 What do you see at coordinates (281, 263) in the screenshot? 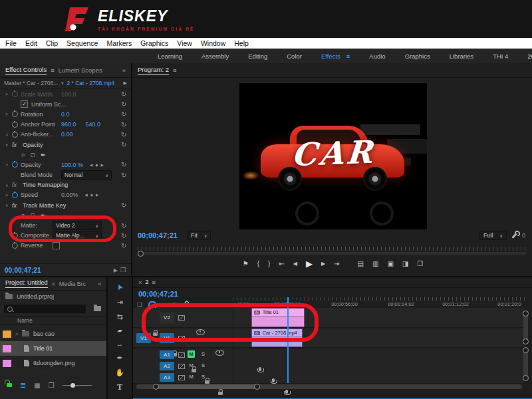
I see `go-to-in-icon: ⇤` at bounding box center [281, 263].